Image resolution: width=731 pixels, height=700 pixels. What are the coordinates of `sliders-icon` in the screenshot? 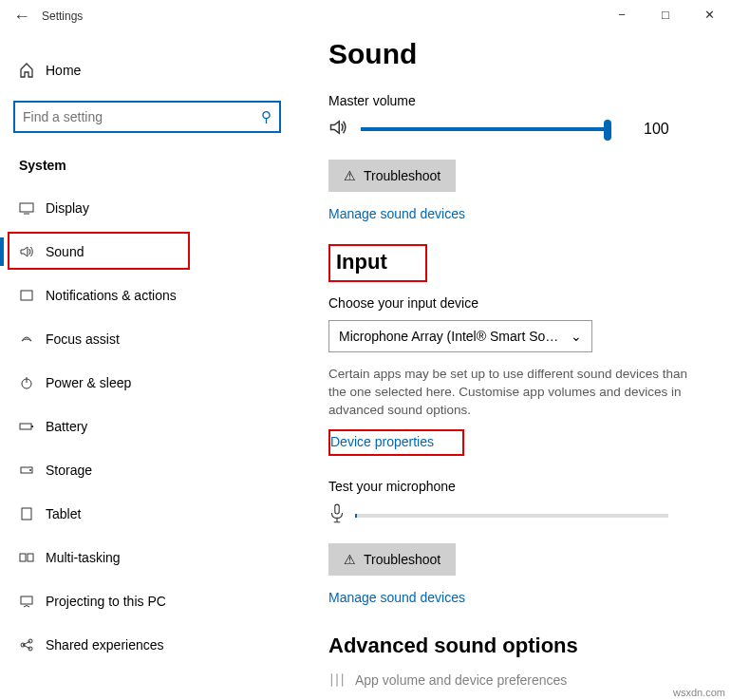 It's located at (342, 680).